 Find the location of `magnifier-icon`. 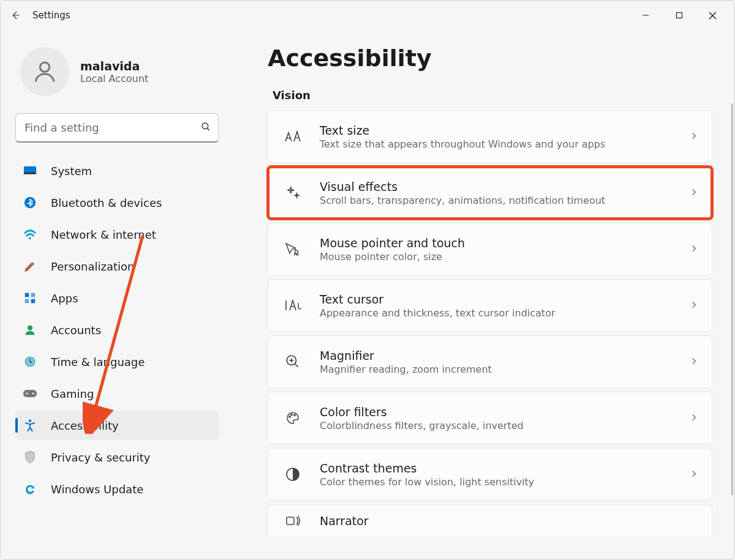

magnifier-icon is located at coordinates (293, 362).